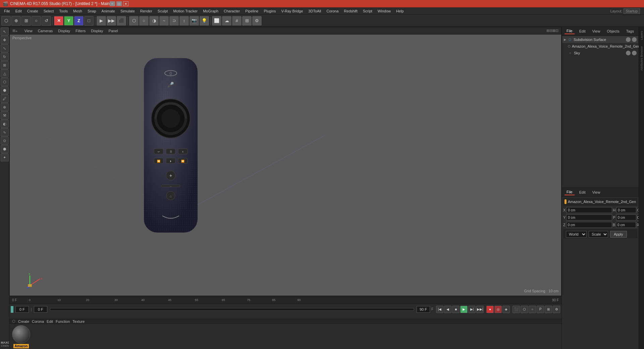 This screenshot has height=349, width=644. What do you see at coordinates (540, 309) in the screenshot?
I see `timeline-layer-btn: P` at bounding box center [540, 309].